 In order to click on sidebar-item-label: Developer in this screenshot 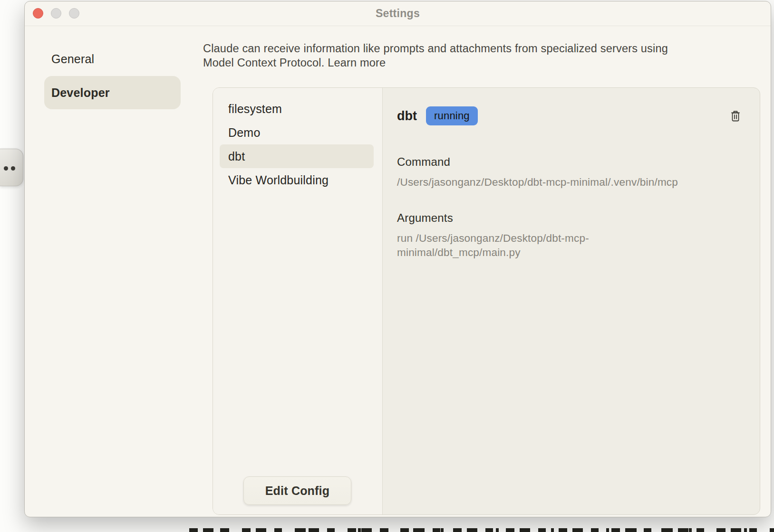, I will do `click(81, 93)`.